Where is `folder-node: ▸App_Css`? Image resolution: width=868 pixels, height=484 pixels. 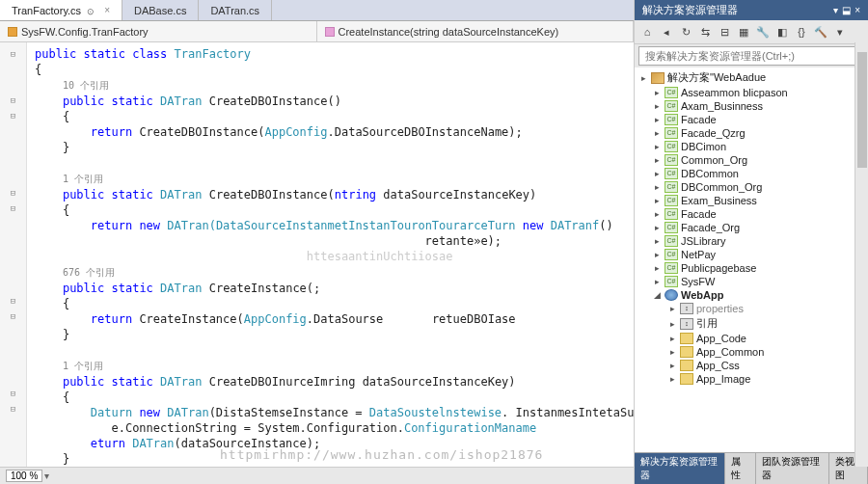
folder-node: ▸App_Css is located at coordinates (751, 365).